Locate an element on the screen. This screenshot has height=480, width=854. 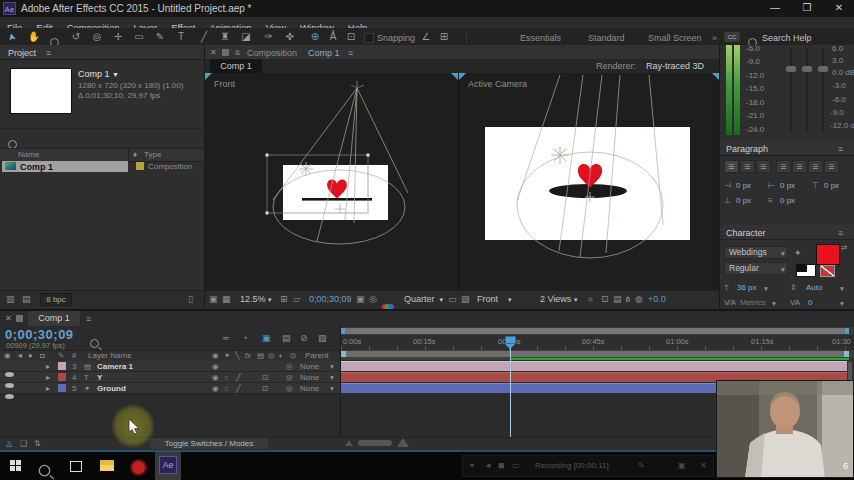
work-area-bar is located at coordinates (596, 354).